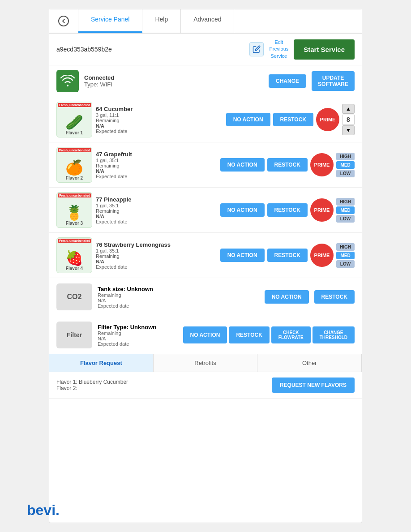 The height and width of the screenshot is (532, 411). I want to click on flavor-1-arrow-up: ▲, so click(348, 109).